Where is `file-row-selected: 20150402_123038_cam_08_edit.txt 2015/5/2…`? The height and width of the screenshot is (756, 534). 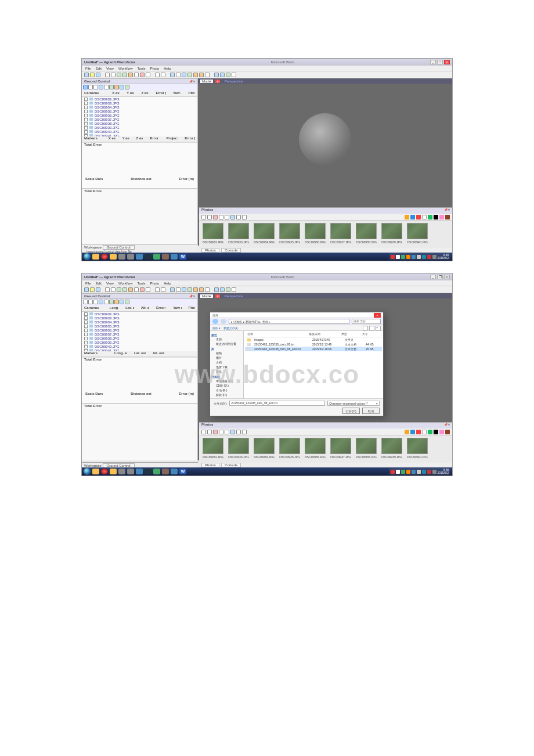 file-row-selected: 20150402_123038_cam_08_edit.txt 2015/5/2… is located at coordinates (313, 349).